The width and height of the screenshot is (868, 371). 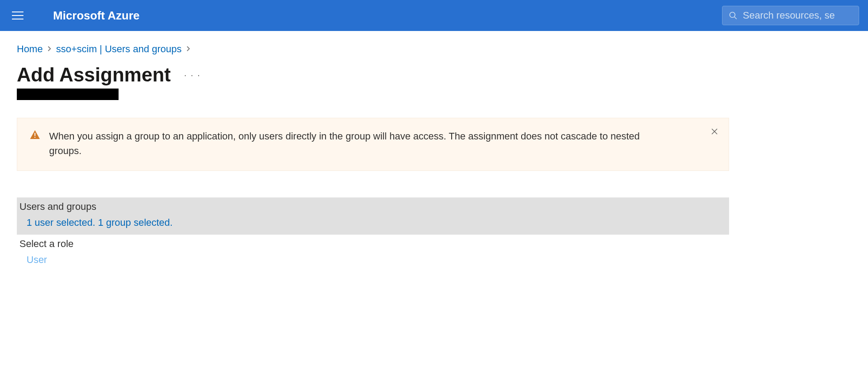 What do you see at coordinates (30, 49) in the screenshot?
I see `breadcrumb-home: Home` at bounding box center [30, 49].